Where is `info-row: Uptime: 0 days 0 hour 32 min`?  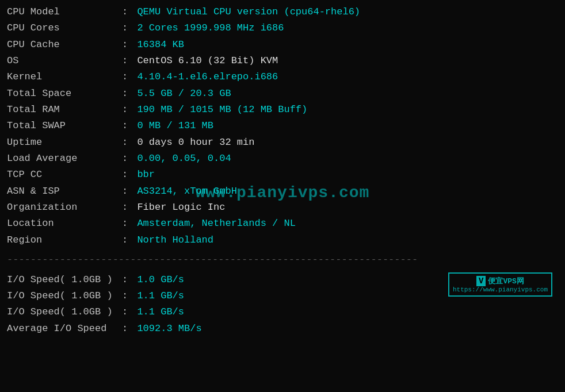 info-row: Uptime: 0 days 0 hour 32 min is located at coordinates (282, 143).